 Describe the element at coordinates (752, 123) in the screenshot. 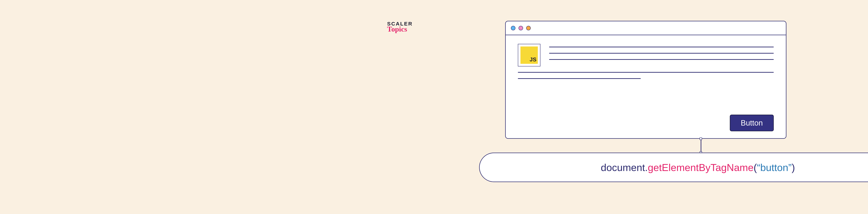

I see `button-label: Button` at that location.